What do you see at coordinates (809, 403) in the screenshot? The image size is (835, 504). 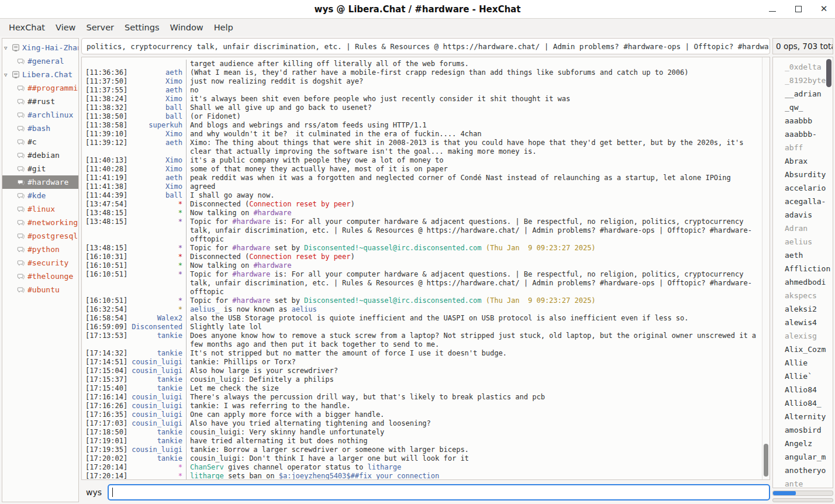 I see `user-list-item: Allio84_` at bounding box center [809, 403].